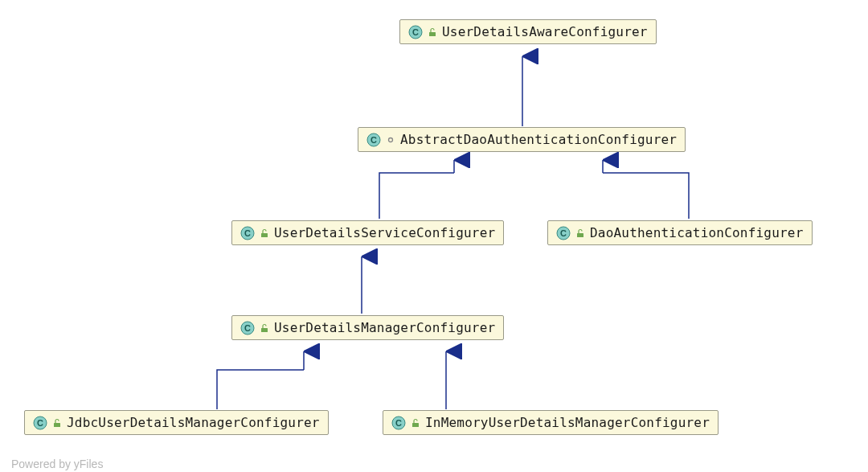 Image resolution: width=868 pixels, height=472 pixels. What do you see at coordinates (391, 140) in the screenshot?
I see `abstract-dot-icon` at bounding box center [391, 140].